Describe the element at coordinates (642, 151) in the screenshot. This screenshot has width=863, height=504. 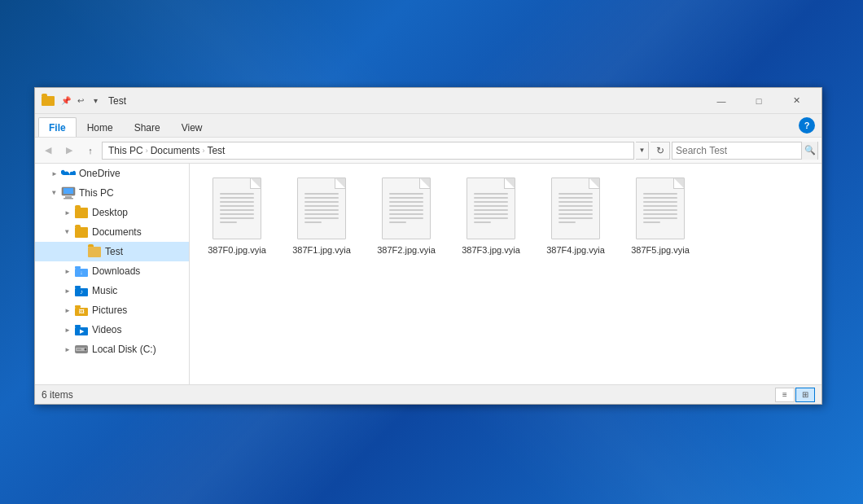
I see `address-dropdown: ▼` at that location.